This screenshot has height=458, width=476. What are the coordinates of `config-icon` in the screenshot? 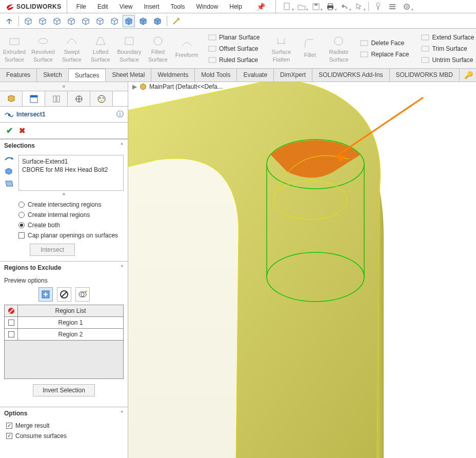 It's located at (56, 99).